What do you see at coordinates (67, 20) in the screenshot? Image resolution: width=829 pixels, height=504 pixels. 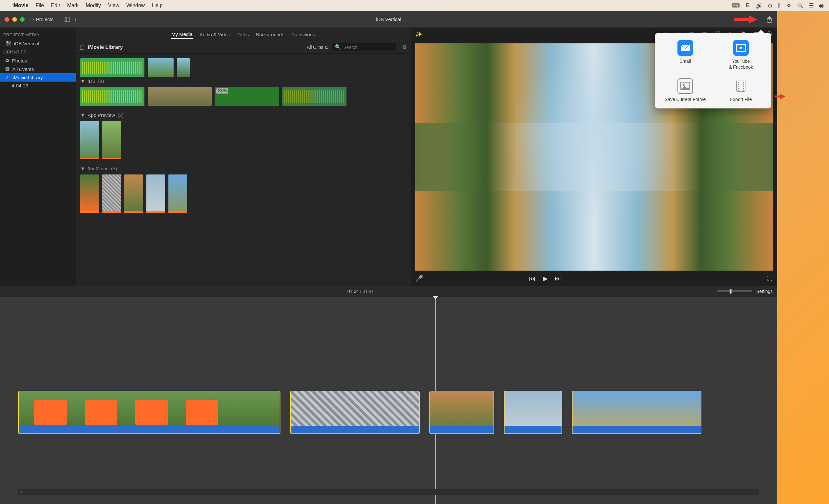 I see `list-view-icon` at bounding box center [67, 20].